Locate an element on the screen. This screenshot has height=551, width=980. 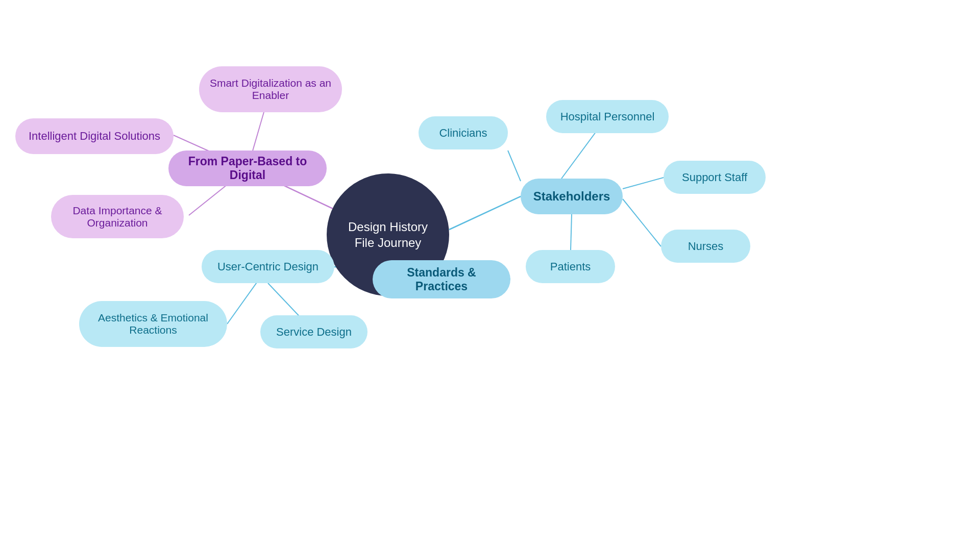
stakeholders-node: Stakeholders is located at coordinates (572, 196).